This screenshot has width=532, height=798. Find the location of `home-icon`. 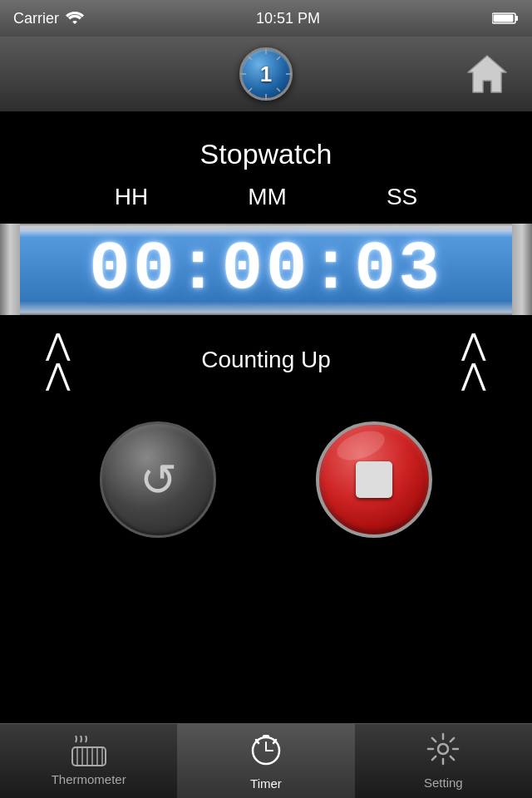

home-icon is located at coordinates (487, 74).